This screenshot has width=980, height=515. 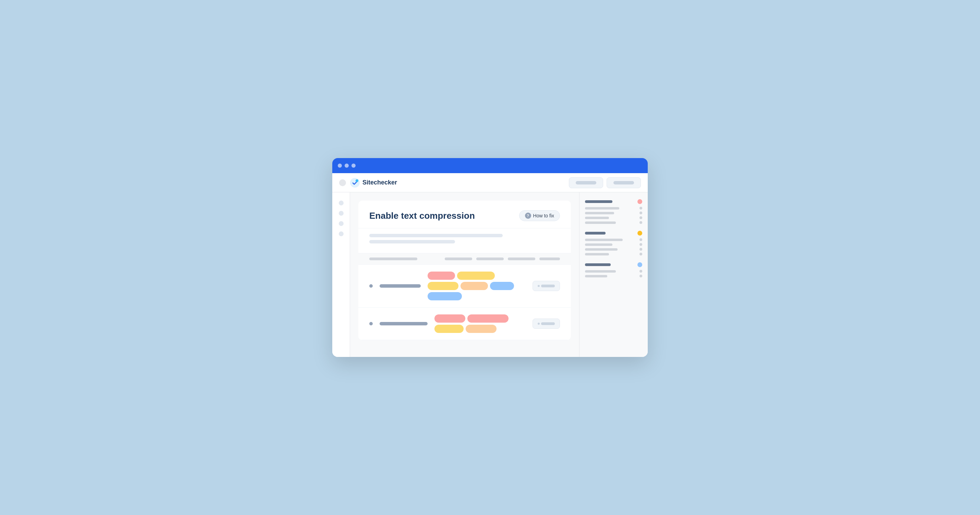 I want to click on main-content: Enable text compression ? How to fix, so click(x=465, y=275).